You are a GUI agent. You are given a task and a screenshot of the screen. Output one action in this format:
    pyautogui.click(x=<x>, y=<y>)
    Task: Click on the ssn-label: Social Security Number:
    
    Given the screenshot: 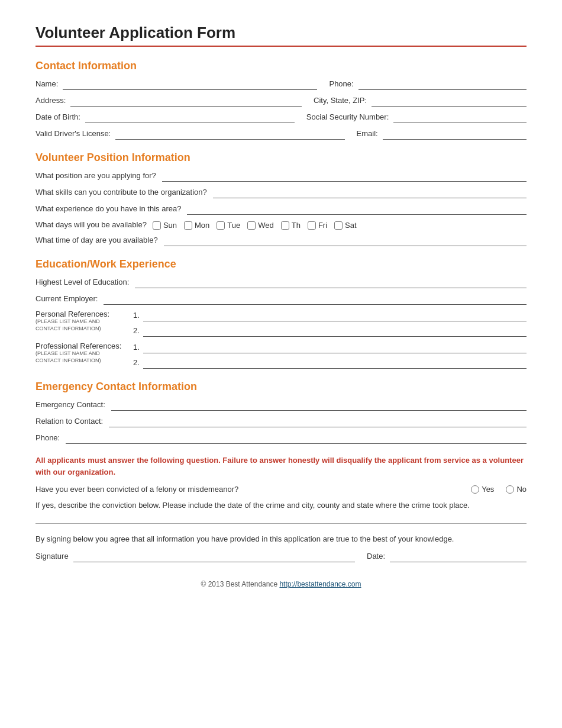 What is the action you would take?
    pyautogui.click(x=348, y=117)
    